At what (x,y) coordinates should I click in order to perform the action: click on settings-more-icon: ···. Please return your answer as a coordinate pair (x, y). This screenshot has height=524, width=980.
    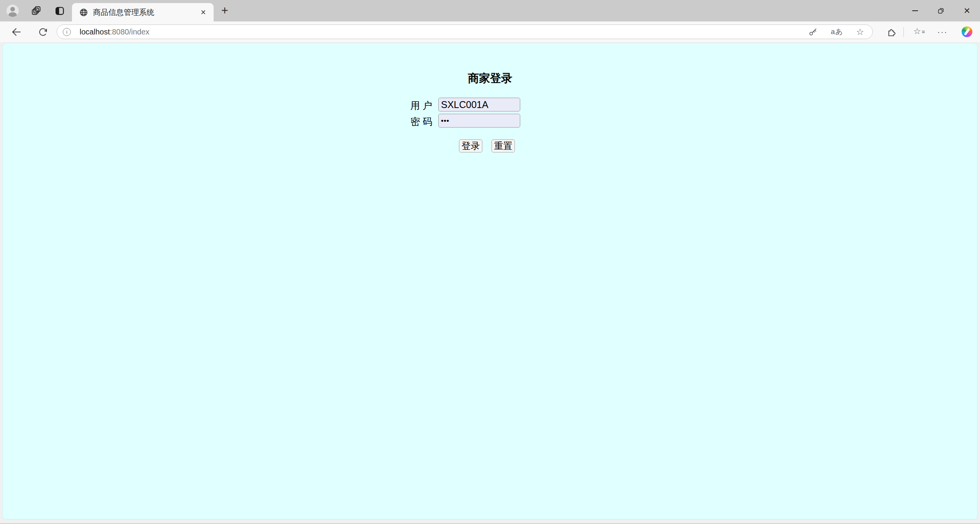
    Looking at the image, I should click on (942, 32).